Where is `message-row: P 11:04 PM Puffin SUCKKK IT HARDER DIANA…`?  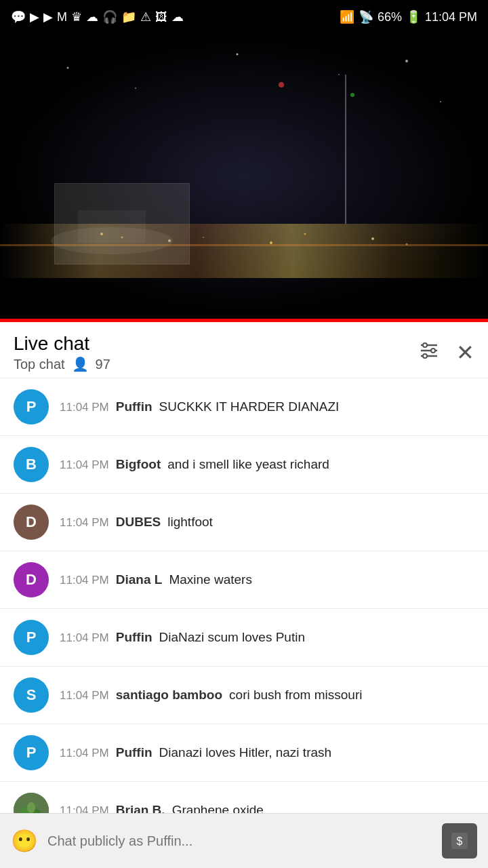
message-row: P 11:04 PM Puffin SUCKKK IT HARDER DIANA… is located at coordinates (244, 407).